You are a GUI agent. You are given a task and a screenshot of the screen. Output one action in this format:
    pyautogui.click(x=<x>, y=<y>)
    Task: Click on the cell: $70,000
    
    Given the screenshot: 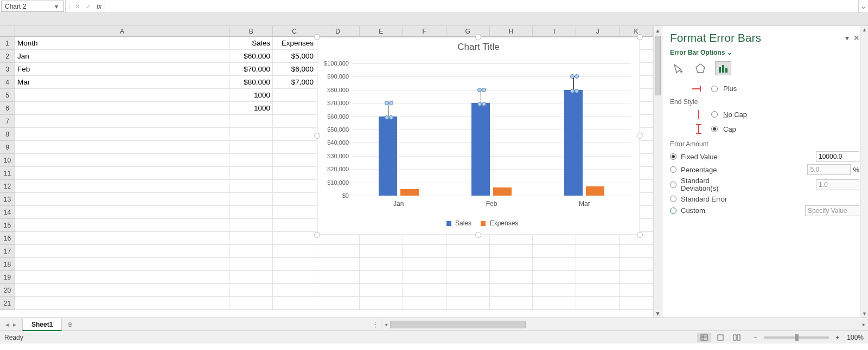 What is the action you would take?
    pyautogui.click(x=251, y=69)
    